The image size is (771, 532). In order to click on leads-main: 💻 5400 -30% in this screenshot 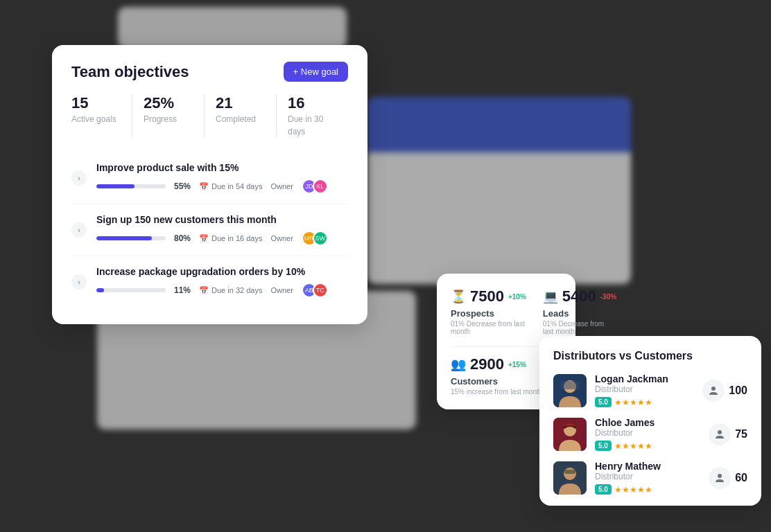, I will do `click(580, 296)`.